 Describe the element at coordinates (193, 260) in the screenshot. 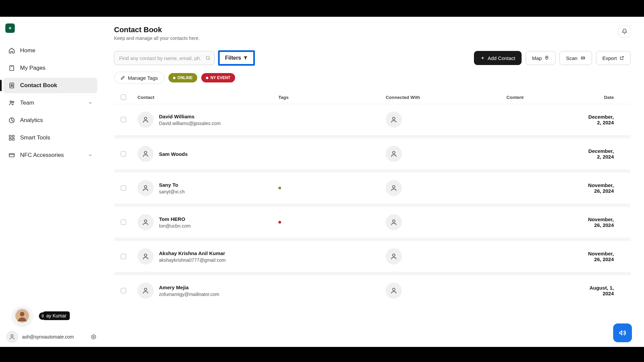

I see `contact-email: akshaykrishna0777@gmail.com` at that location.